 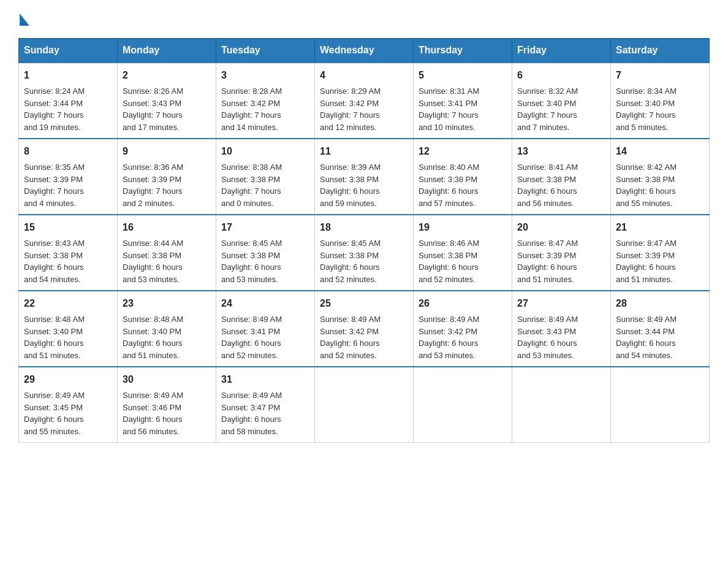 What do you see at coordinates (69, 177) in the screenshot?
I see `calendar-cell: 8Sunrise: 8:35 AMSunset: 3:39 PMDaylight…` at bounding box center [69, 177].